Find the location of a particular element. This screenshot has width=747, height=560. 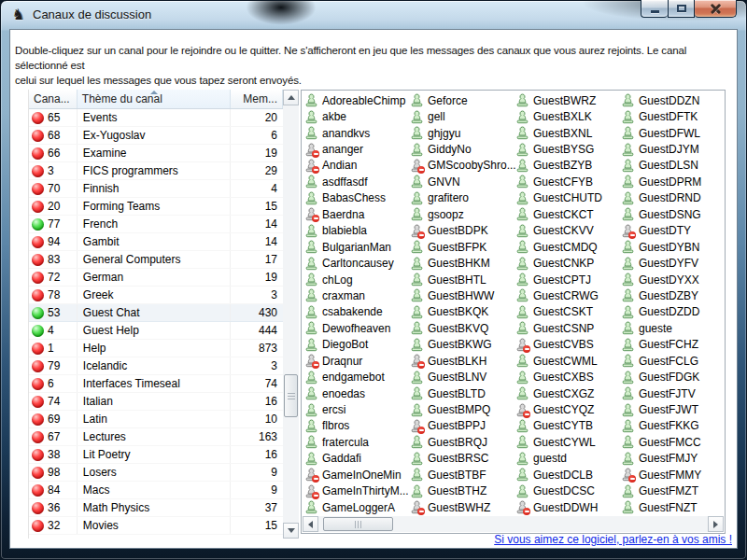

user-list-item: enoedas is located at coordinates (357, 394).